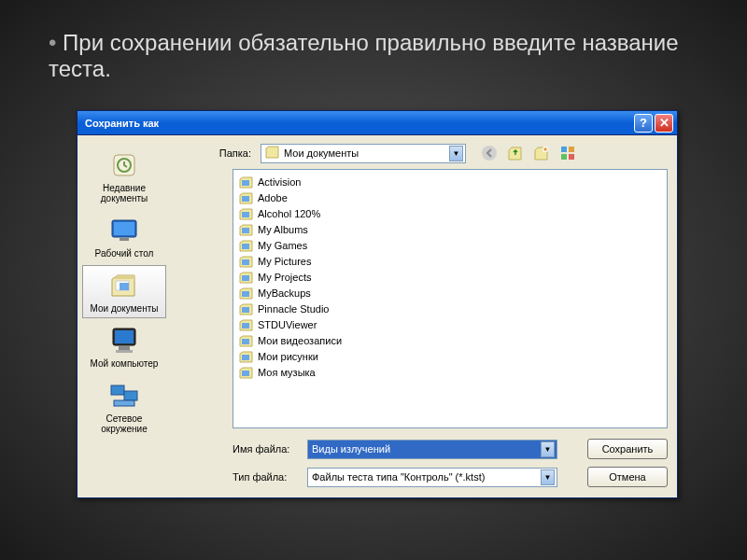 This screenshot has width=747, height=560. What do you see at coordinates (432, 450) in the screenshot?
I see `filename-input: Виды излучений ▼` at bounding box center [432, 450].